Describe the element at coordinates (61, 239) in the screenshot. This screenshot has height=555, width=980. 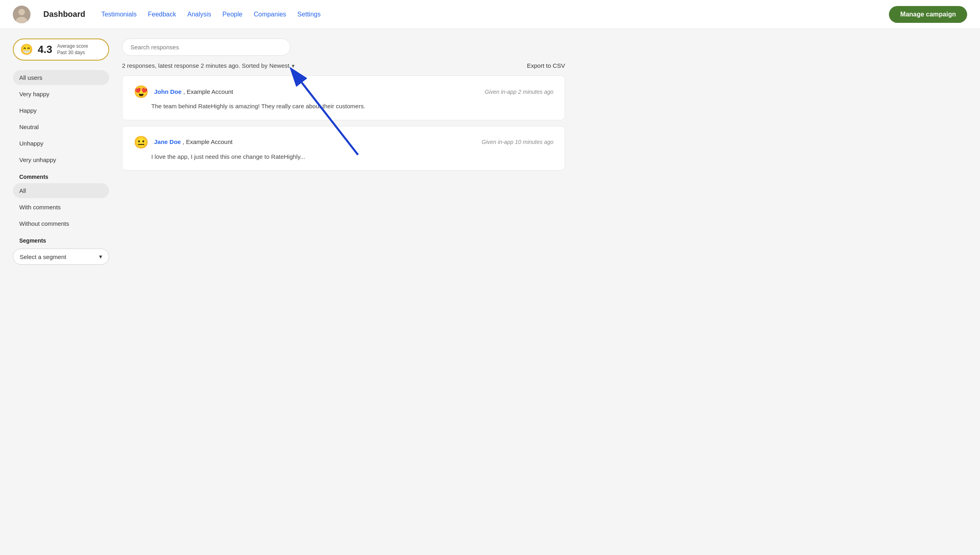
I see `segments-section-label: Segments` at that location.